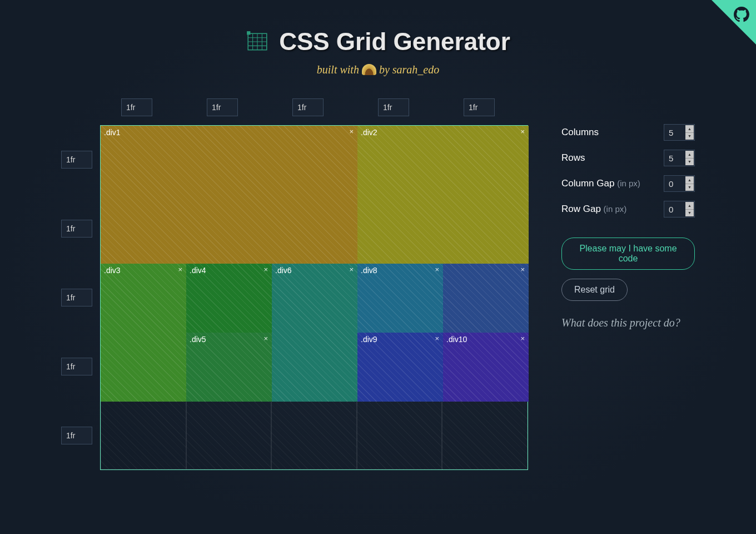  I want to click on grid-div-label: .div1, so click(112, 132).